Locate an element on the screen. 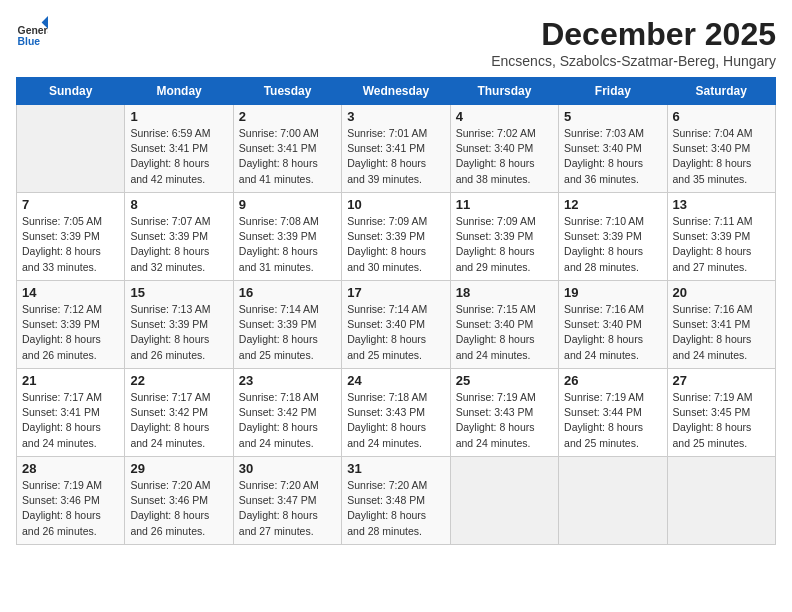  day-number: 8 is located at coordinates (178, 204).